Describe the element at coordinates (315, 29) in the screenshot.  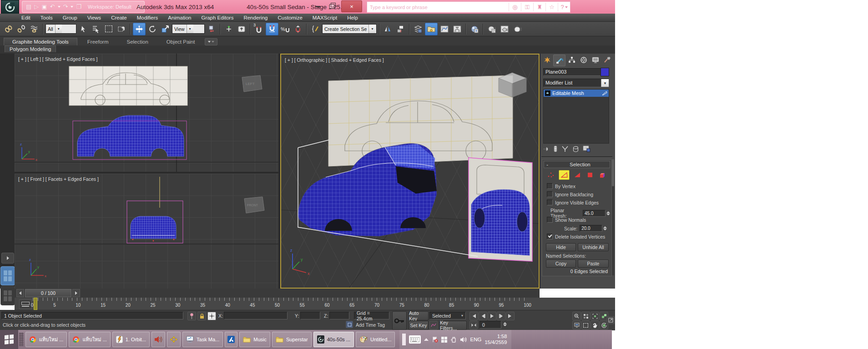
I see `edit-named-selection-sets-button` at that location.